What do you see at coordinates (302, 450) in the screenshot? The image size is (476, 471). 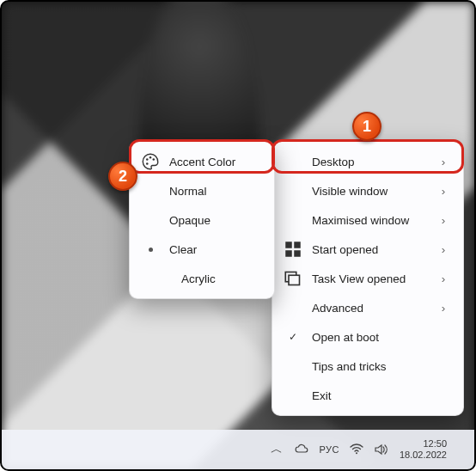 I see `onedrive-icon` at bounding box center [302, 450].